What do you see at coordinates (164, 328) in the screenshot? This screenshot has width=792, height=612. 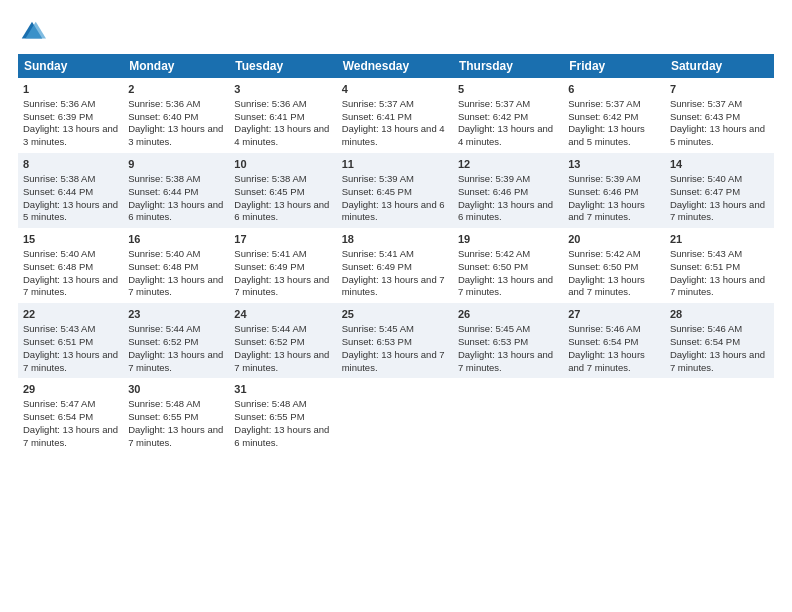 I see `sunrise: Sunrise: 5:44 AM` at bounding box center [164, 328].